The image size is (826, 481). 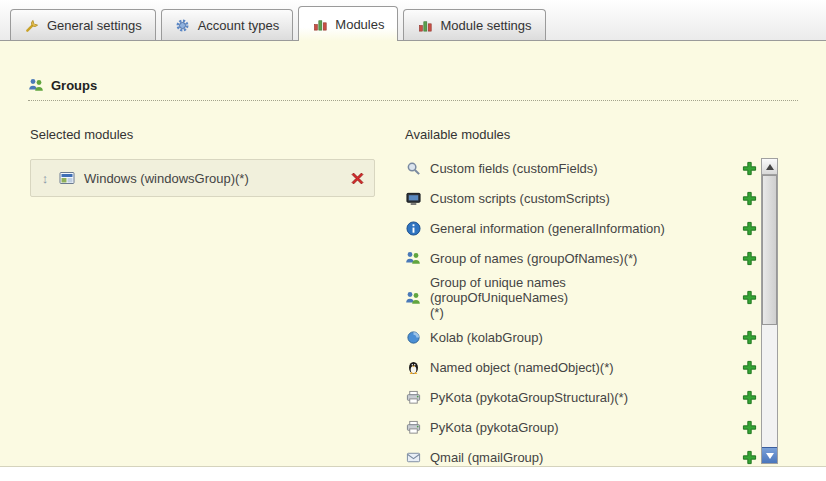 I want to click on info-icon, so click(x=413, y=228).